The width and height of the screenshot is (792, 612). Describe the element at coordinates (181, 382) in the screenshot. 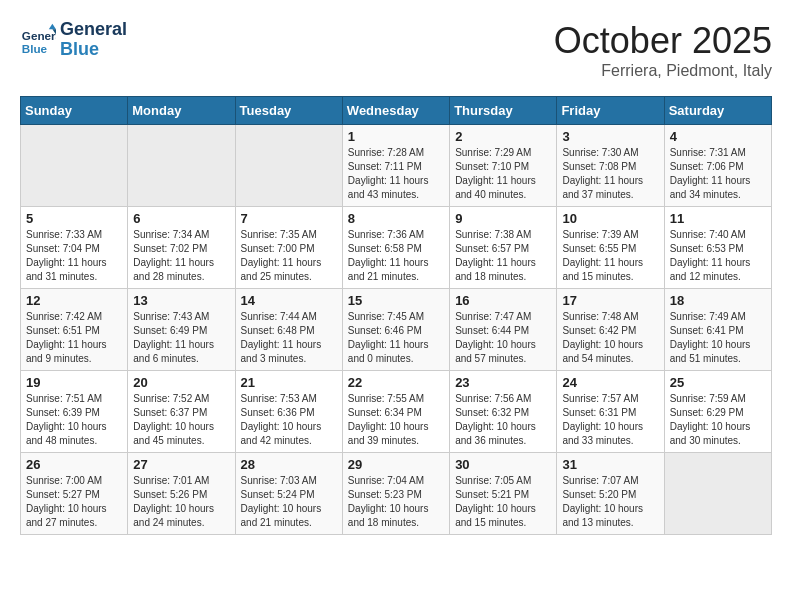

I see `day-number: 20` at that location.